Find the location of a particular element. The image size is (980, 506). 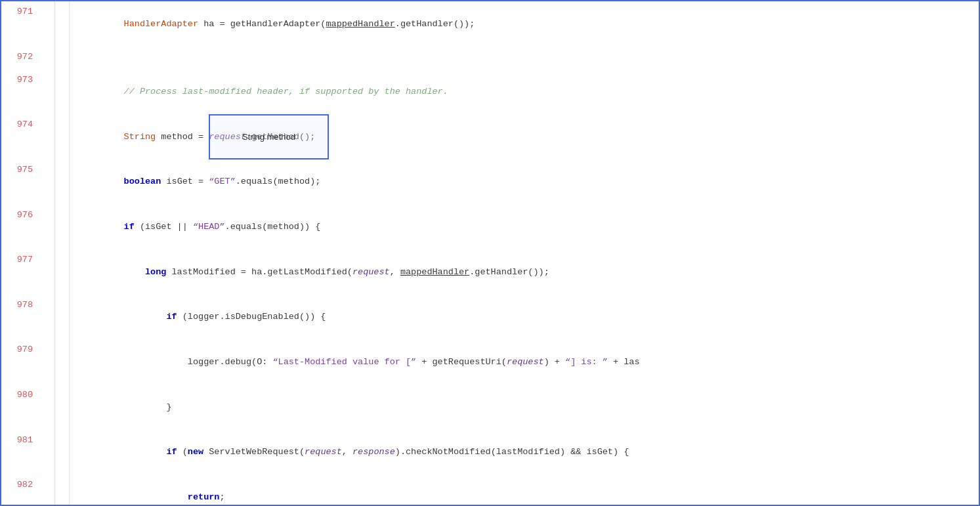

code-line-973: 973 // Process last-modified header, if … is located at coordinates (490, 92).